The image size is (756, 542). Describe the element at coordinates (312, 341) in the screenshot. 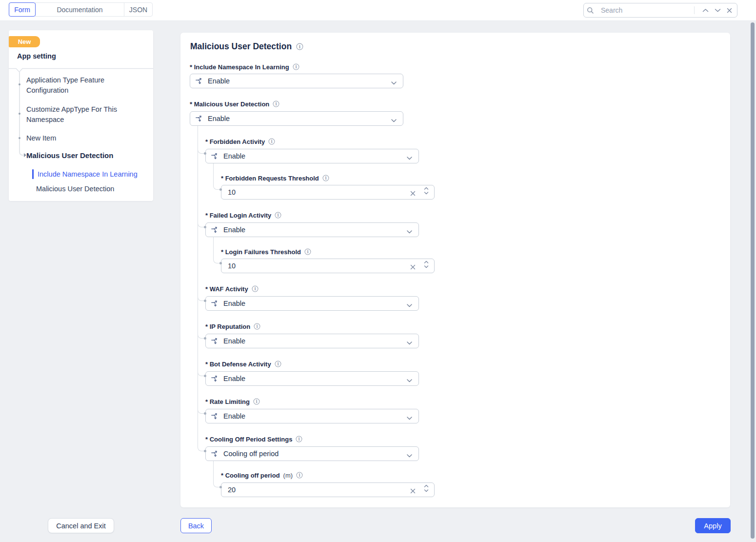

I see `select-ip-reputation: Enable` at that location.